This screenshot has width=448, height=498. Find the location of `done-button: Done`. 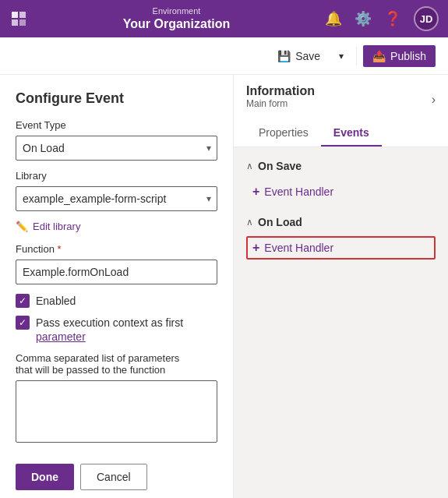

done-button: Done is located at coordinates (45, 477).